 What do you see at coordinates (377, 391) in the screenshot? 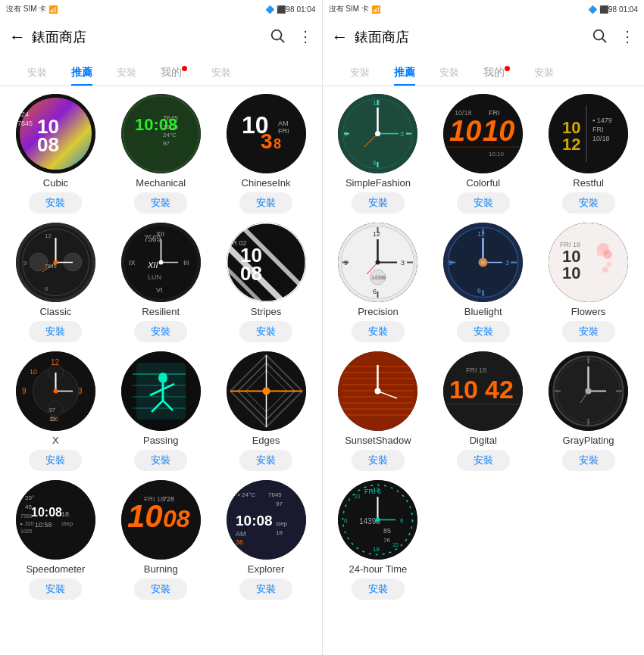
I see `watch-face-sunsetshadow` at bounding box center [377, 391].